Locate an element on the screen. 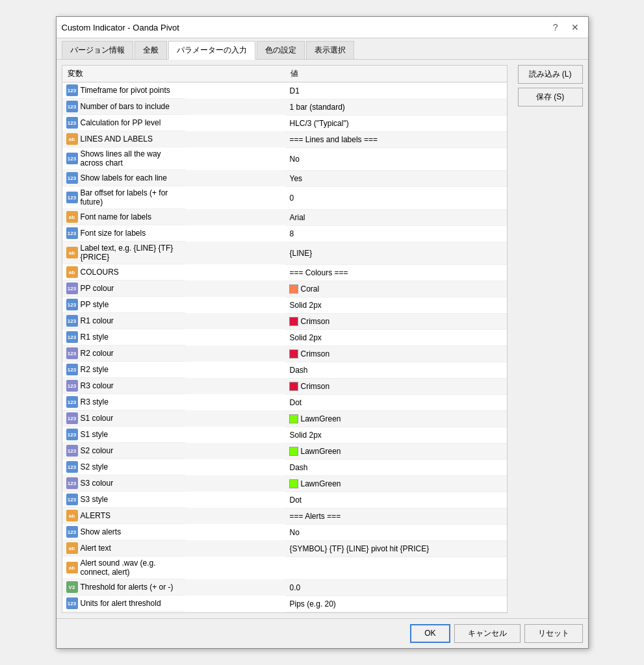 This screenshot has height=665, width=644. table-row: abALERTS=== Alerts === is located at coordinates (285, 516).